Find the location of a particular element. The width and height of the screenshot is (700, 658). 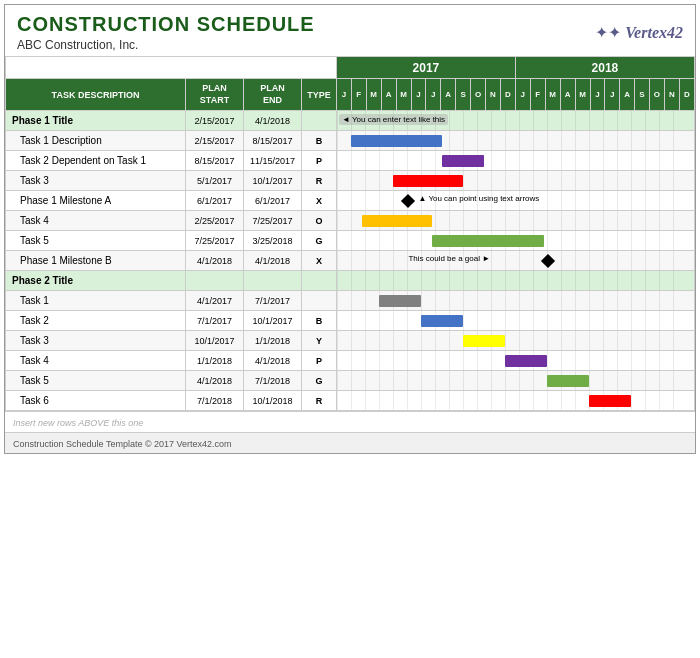

month-m4: M is located at coordinates (582, 95).